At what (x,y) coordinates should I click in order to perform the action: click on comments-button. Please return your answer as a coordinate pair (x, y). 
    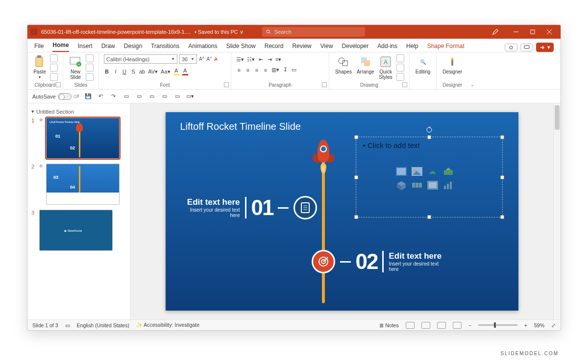
    Looking at the image, I should click on (527, 48).